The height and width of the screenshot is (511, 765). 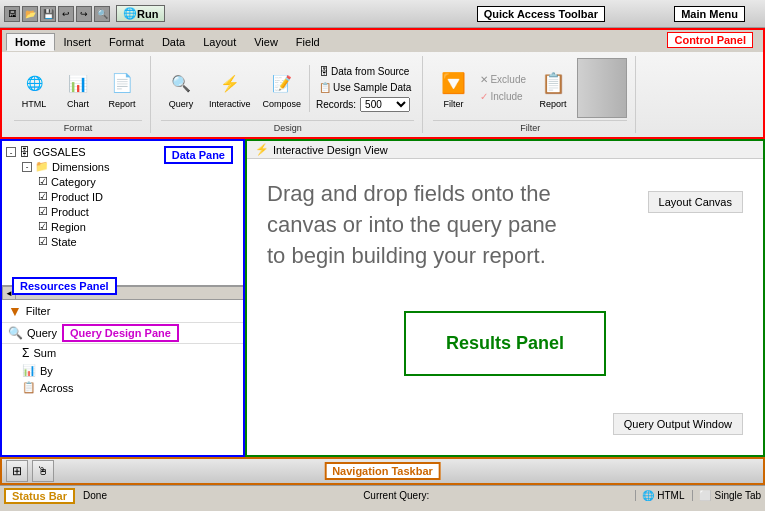 What do you see at coordinates (148, 14) in the screenshot?
I see `run-label: Run` at bounding box center [148, 14].